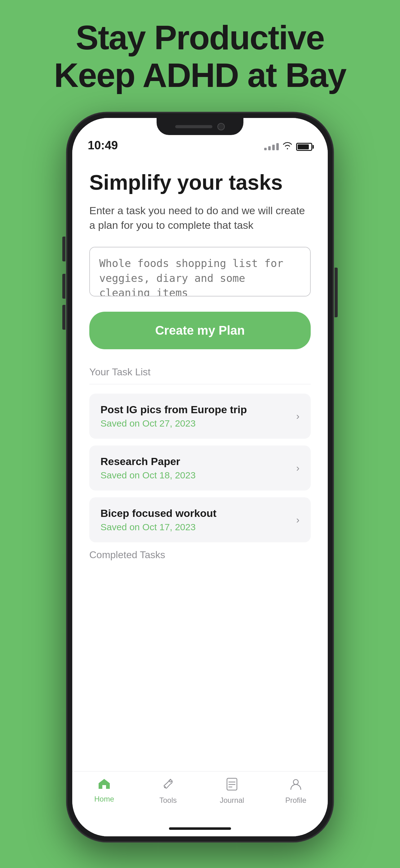 This screenshot has height=868, width=400. I want to click on page-subtitle: Enter a task you need to do and we will …, so click(200, 218).